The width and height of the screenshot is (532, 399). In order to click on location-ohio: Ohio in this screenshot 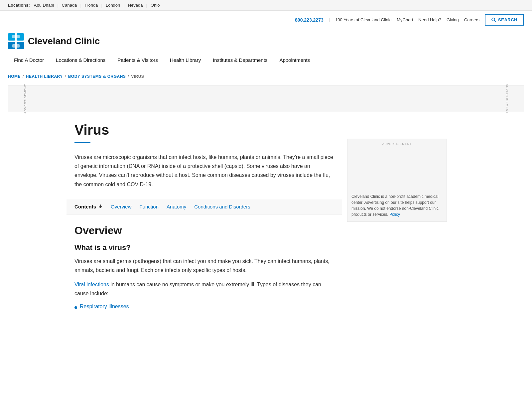, I will do `click(155, 5)`.